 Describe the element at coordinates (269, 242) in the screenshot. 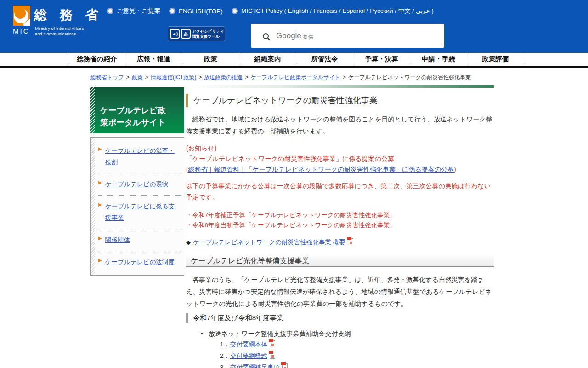

I see `overview-pdf-link: ケーブルテレビネットワークの耐災害性強化事業 概要` at that location.